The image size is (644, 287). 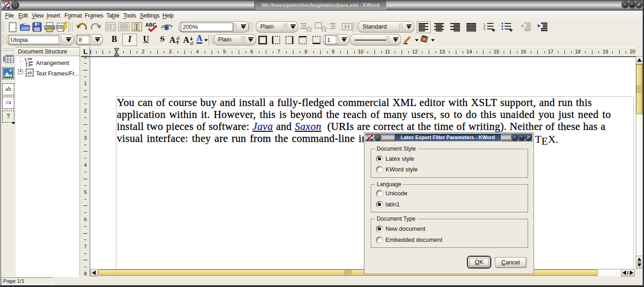 What do you see at coordinates (485, 29) in the screenshot?
I see `svg-text: 3.` at bounding box center [485, 29].